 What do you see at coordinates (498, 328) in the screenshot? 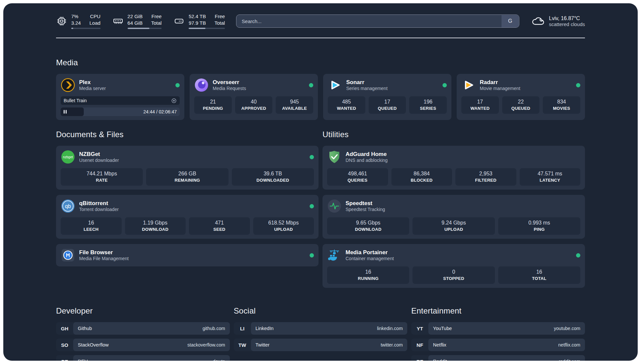
I see `link-row-youtube: YT YouTube youtube.com` at bounding box center [498, 328].